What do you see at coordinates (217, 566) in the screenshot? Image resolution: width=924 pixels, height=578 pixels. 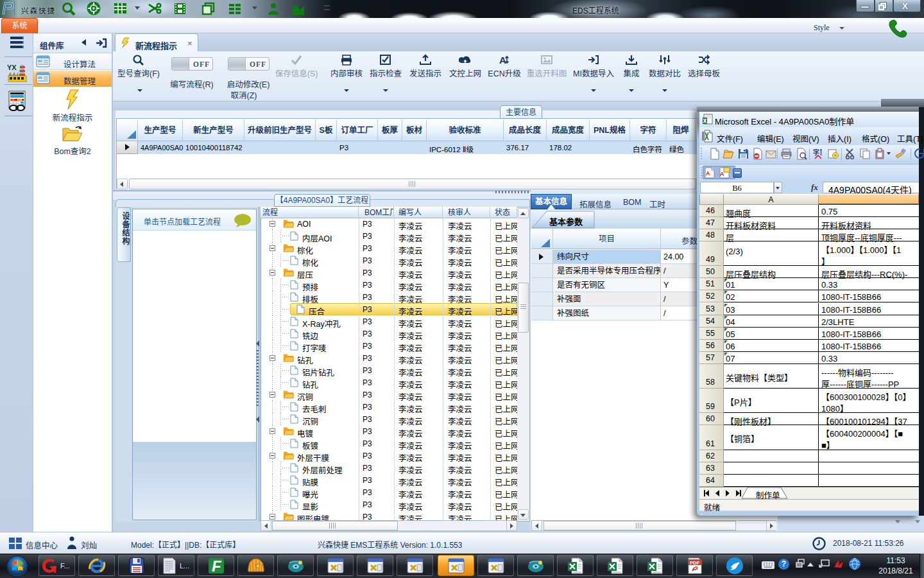 I see `svg-text: F` at bounding box center [217, 566].